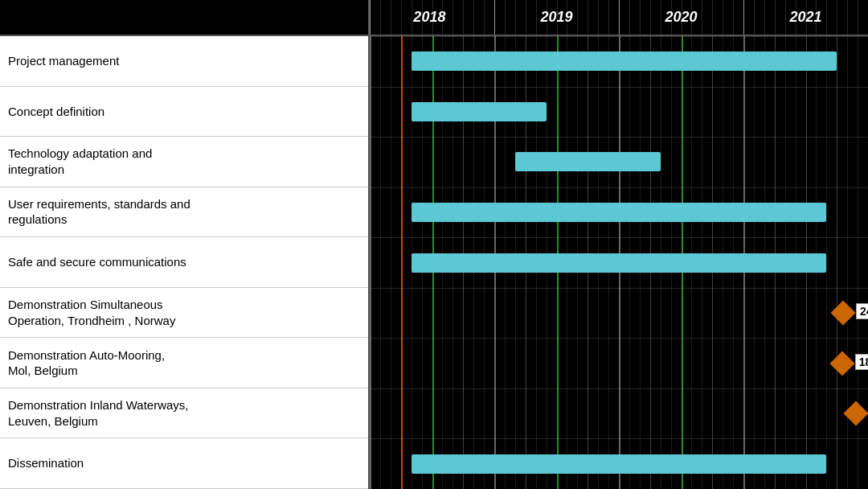 The width and height of the screenshot is (868, 489). What do you see at coordinates (185, 18) in the screenshot?
I see `task-name-header` at bounding box center [185, 18].